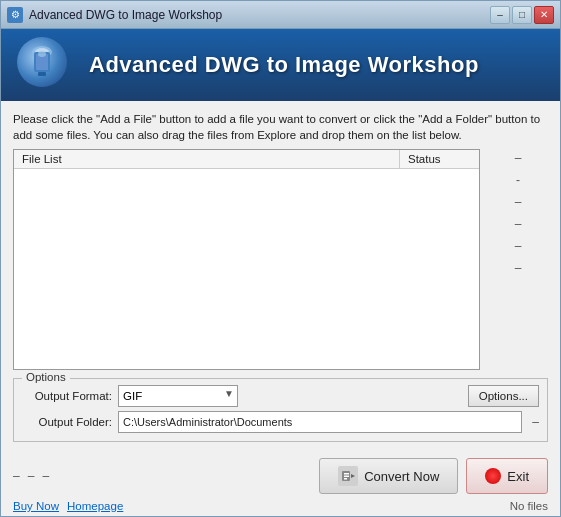 This screenshot has height=517, width=561. I want to click on bottom-bar: – – – Convert Now Exit, so click(280, 475).